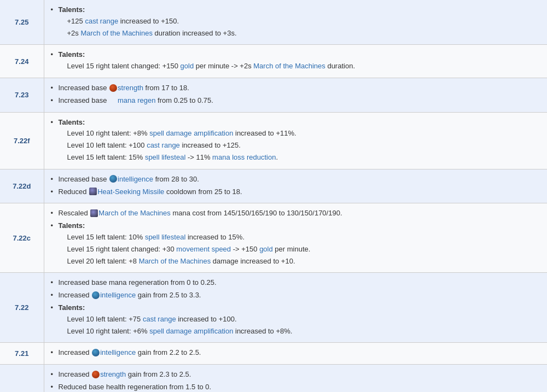 The height and width of the screenshot is (392, 547). Describe the element at coordinates (295, 378) in the screenshot. I see `patch-content: Increased strength gain from 2.3 to 2.5.…` at that location.